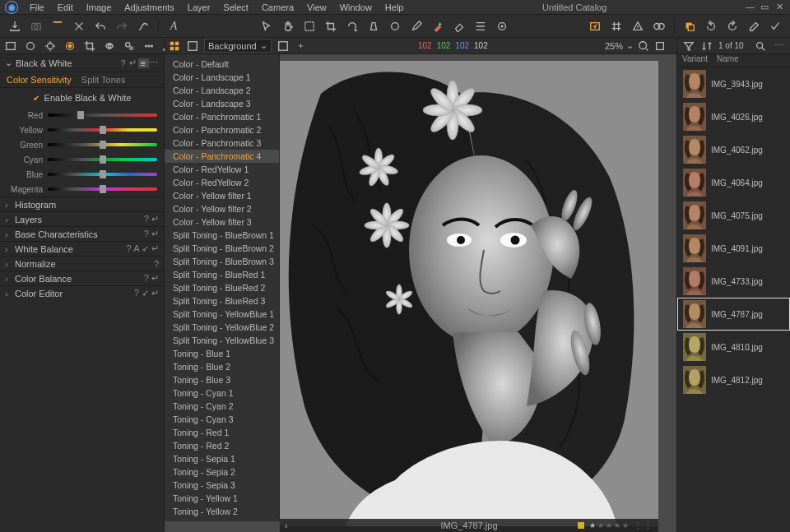 The image size is (790, 532). What do you see at coordinates (734, 183) in the screenshot?
I see `browser-row: IMG_4064.jpg` at bounding box center [734, 183].